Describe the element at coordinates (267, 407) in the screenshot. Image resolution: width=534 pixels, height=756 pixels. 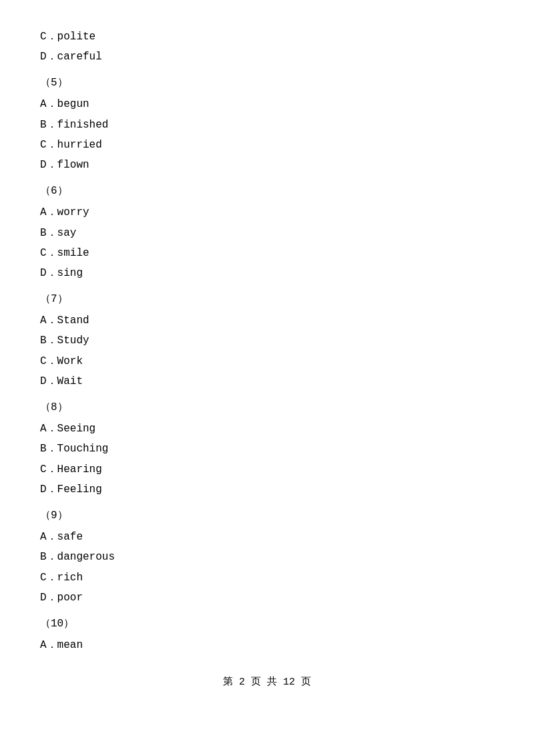
I see `line-q8: （8）` at that location.